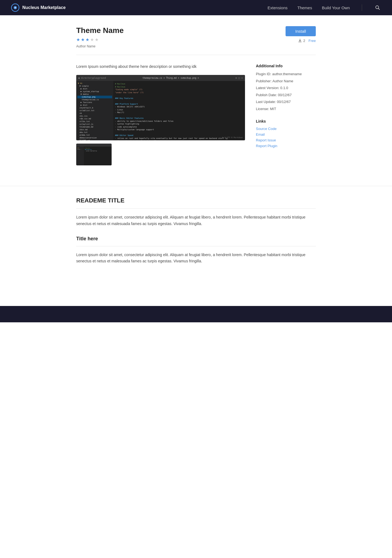 This screenshot has width=392, height=558. I want to click on nav-themes: Themes, so click(305, 8).